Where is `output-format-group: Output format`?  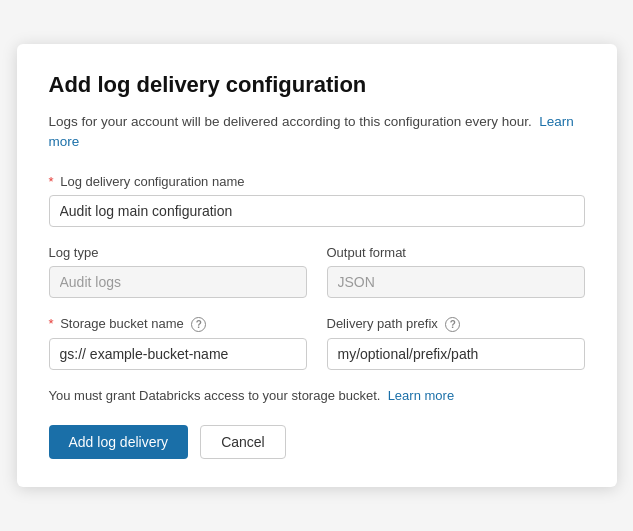 output-format-group: Output format is located at coordinates (456, 272).